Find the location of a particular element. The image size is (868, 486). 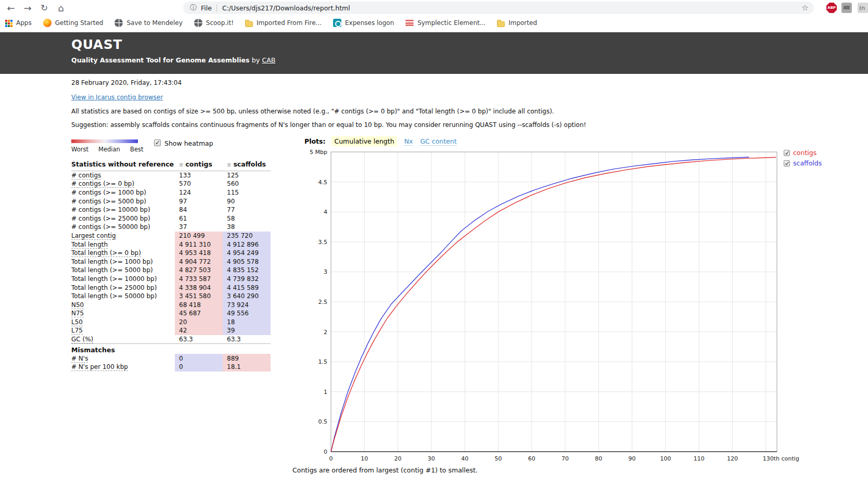

row-label-cell: Total length (>= 5000 bp) is located at coordinates (123, 271).